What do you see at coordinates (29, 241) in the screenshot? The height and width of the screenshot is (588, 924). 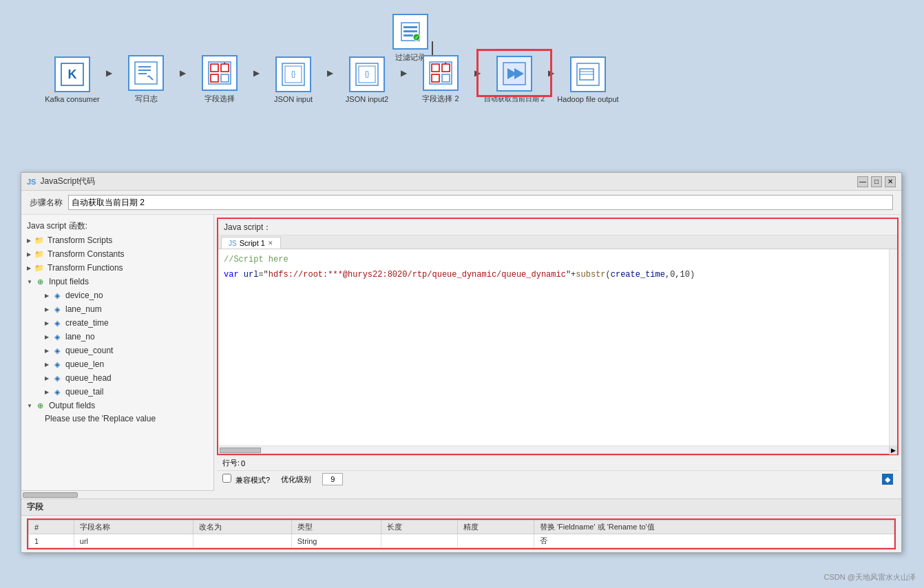 I see `tree-arrow-scripts: ▶` at bounding box center [29, 241].